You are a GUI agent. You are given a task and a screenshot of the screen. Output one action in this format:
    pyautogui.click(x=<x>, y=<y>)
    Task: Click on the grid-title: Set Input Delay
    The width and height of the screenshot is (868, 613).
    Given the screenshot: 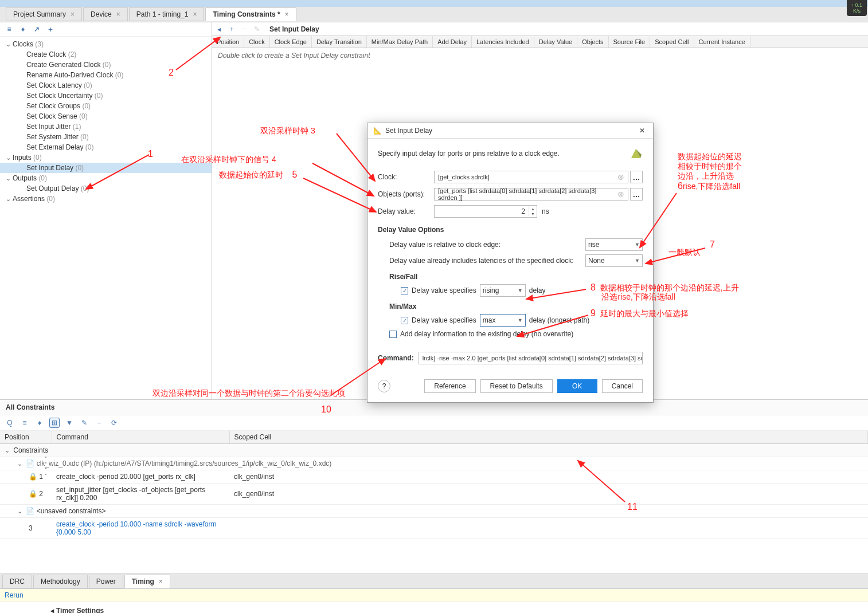 What is the action you would take?
    pyautogui.click(x=295, y=29)
    